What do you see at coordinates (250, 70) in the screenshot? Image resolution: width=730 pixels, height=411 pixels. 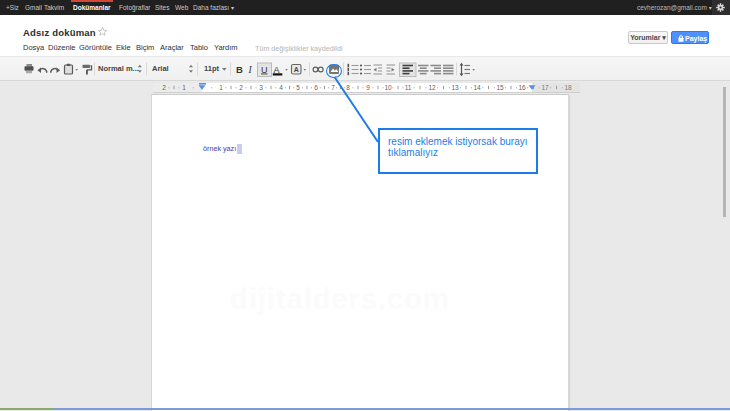 I see `svg-text: I` at bounding box center [250, 70].